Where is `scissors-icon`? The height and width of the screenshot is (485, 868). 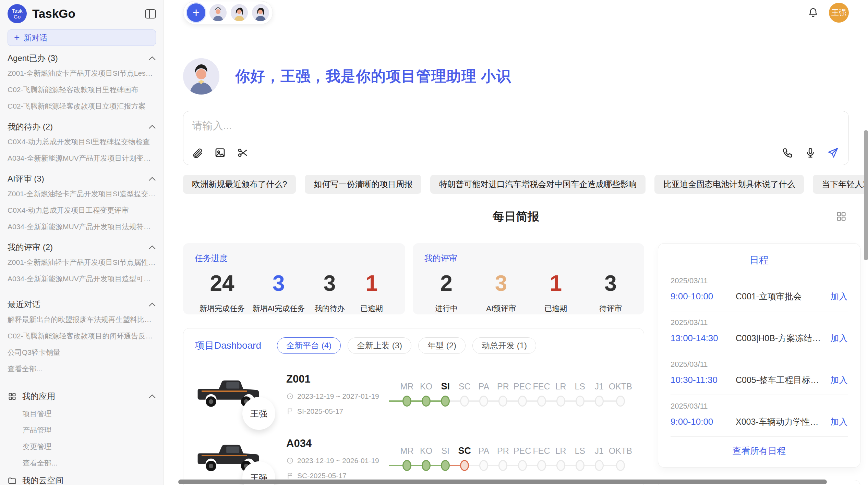 scissors-icon is located at coordinates (243, 153).